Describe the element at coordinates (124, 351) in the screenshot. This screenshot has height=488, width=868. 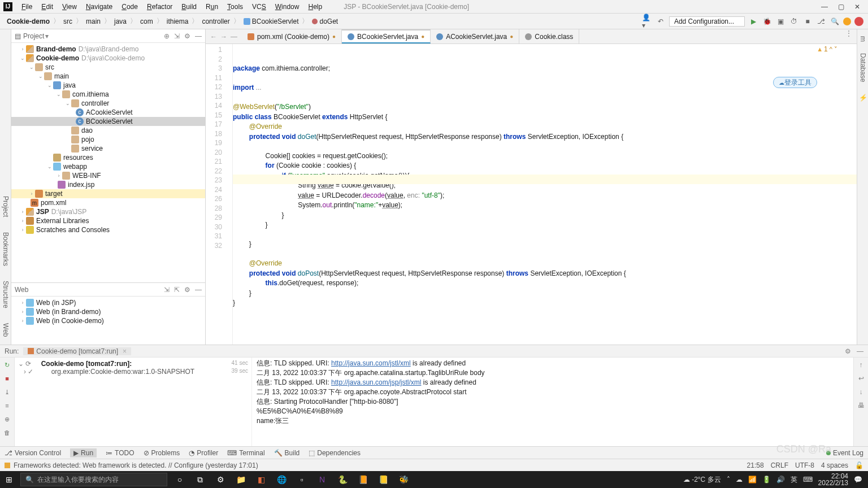
I see `tab-close-icon: ×` at that location.